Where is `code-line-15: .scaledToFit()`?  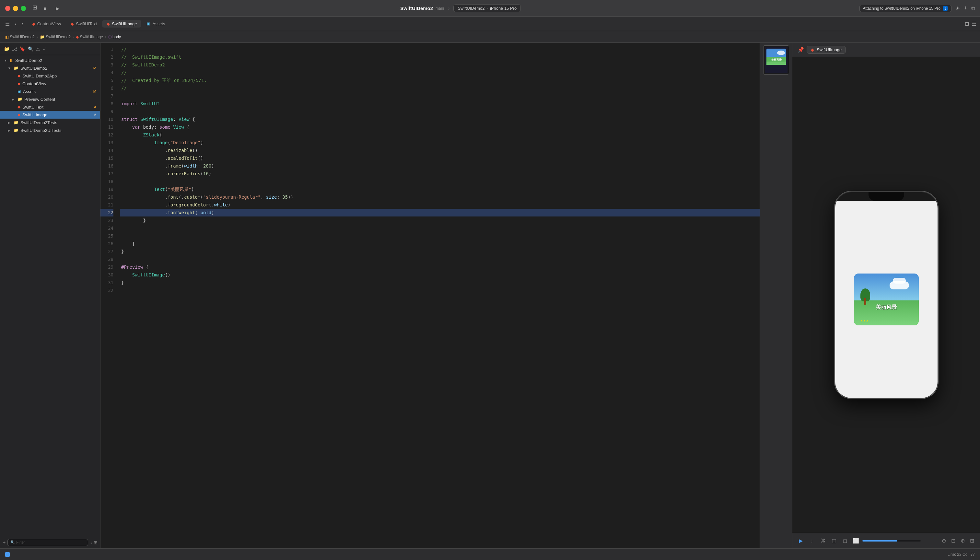
code-line-15: .scaledToFit() is located at coordinates (440, 158).